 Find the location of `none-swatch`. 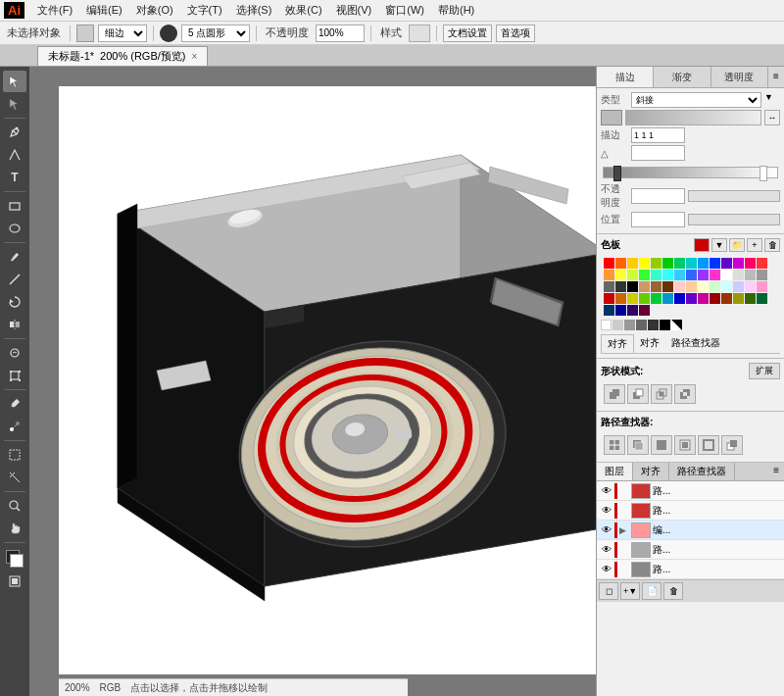

none-swatch is located at coordinates (676, 325).